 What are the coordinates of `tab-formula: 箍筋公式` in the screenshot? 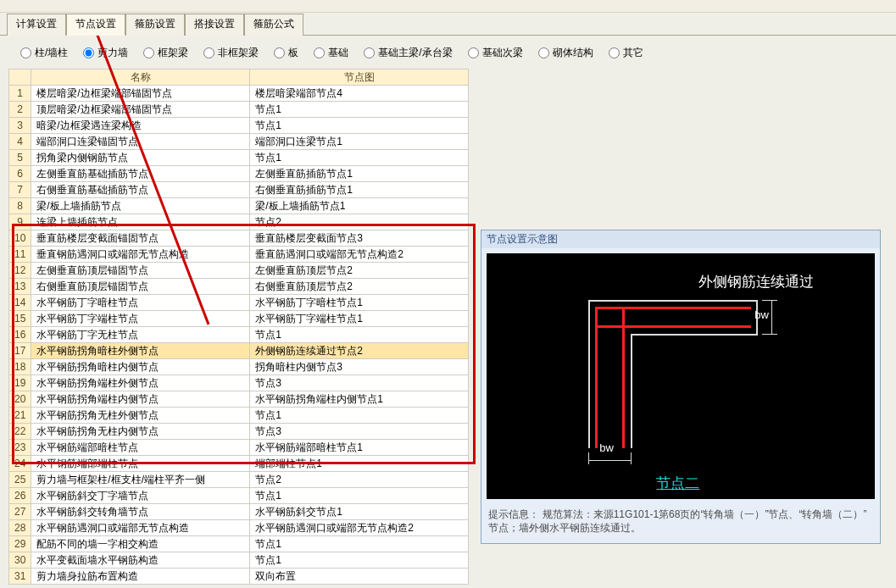 It's located at (274, 25).